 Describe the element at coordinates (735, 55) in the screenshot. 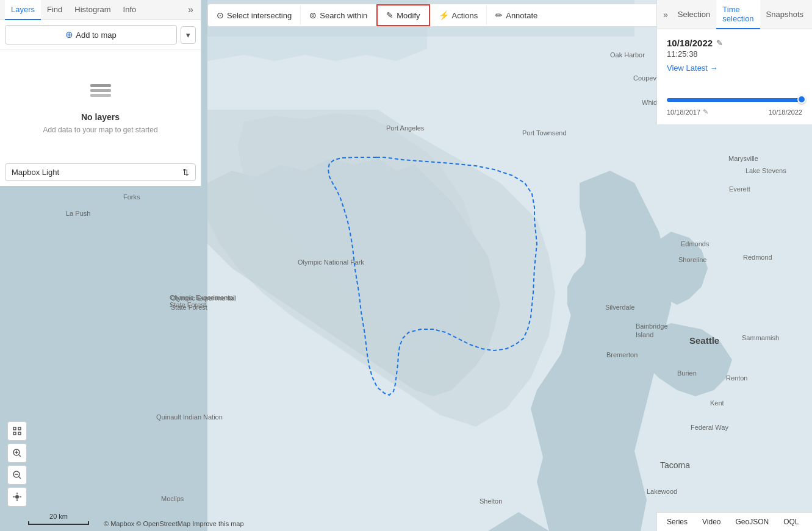

I see `selection-date-section: 10/18/2022 ✎ 11:25:38 View Latest →` at that location.